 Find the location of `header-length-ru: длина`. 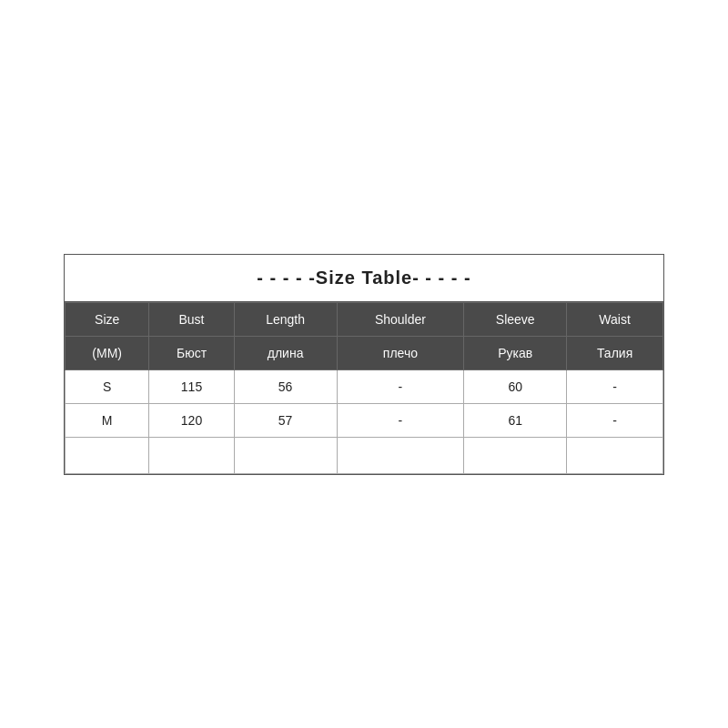

header-length-ru: длина is located at coordinates (286, 353).